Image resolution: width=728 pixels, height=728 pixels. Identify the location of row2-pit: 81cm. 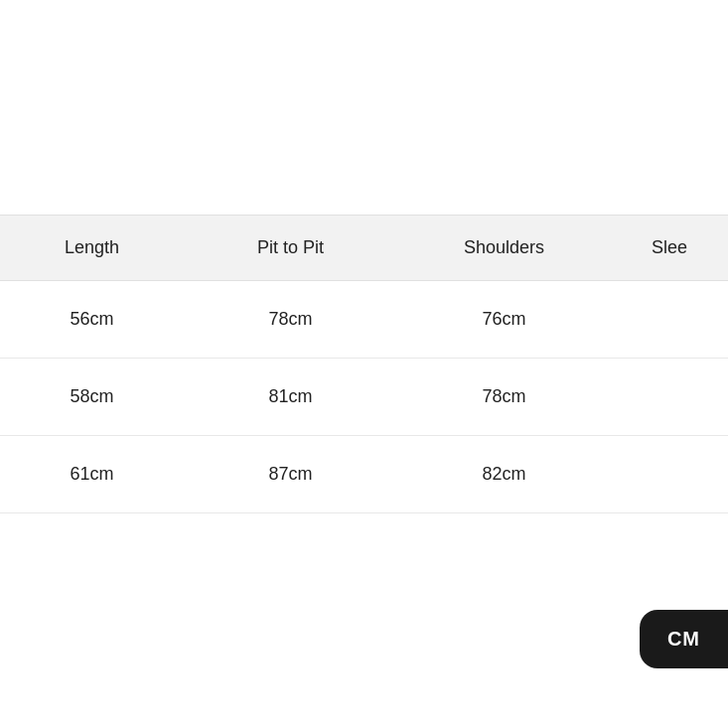
(290, 397).